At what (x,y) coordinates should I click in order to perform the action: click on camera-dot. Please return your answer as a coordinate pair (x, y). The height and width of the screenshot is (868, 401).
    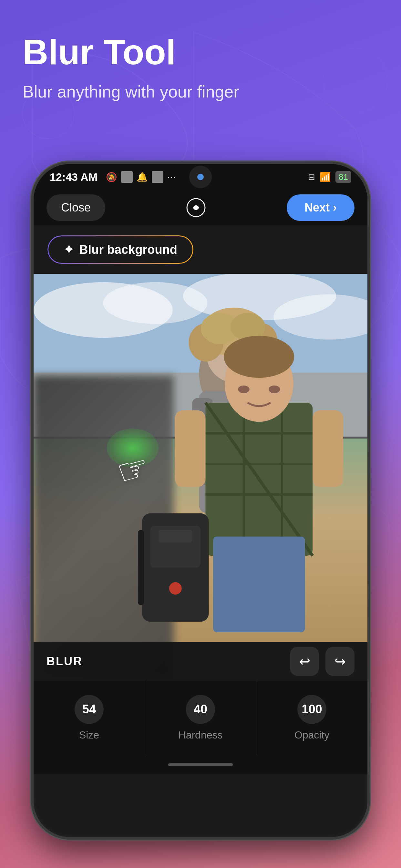
    Looking at the image, I should click on (201, 177).